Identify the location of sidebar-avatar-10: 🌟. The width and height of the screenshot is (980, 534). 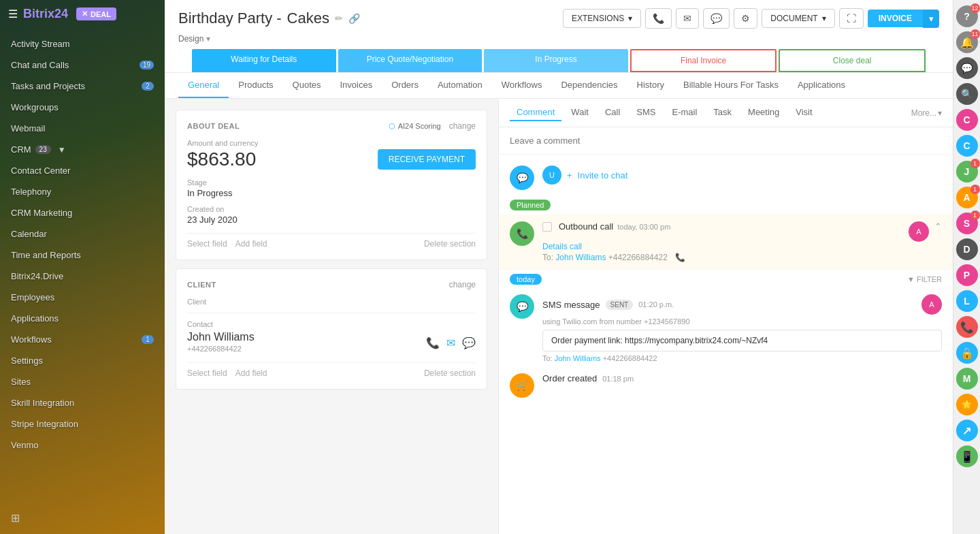
(967, 405).